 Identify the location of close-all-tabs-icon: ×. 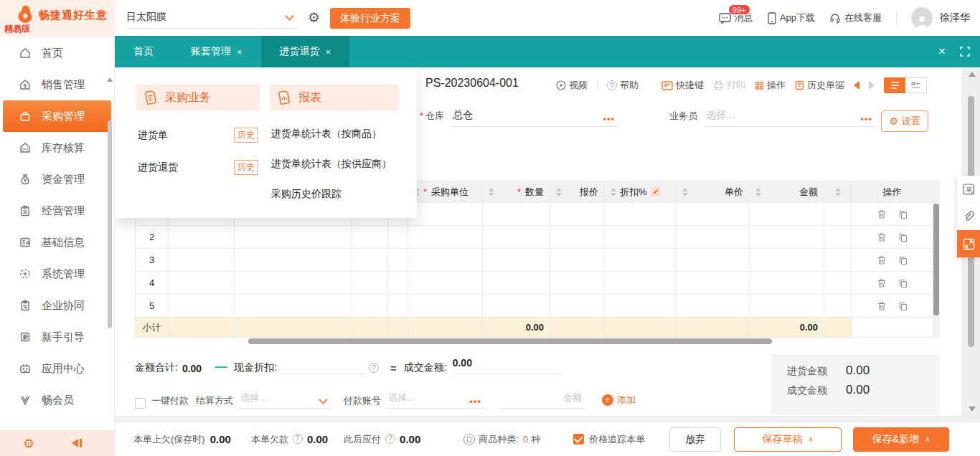
(942, 52).